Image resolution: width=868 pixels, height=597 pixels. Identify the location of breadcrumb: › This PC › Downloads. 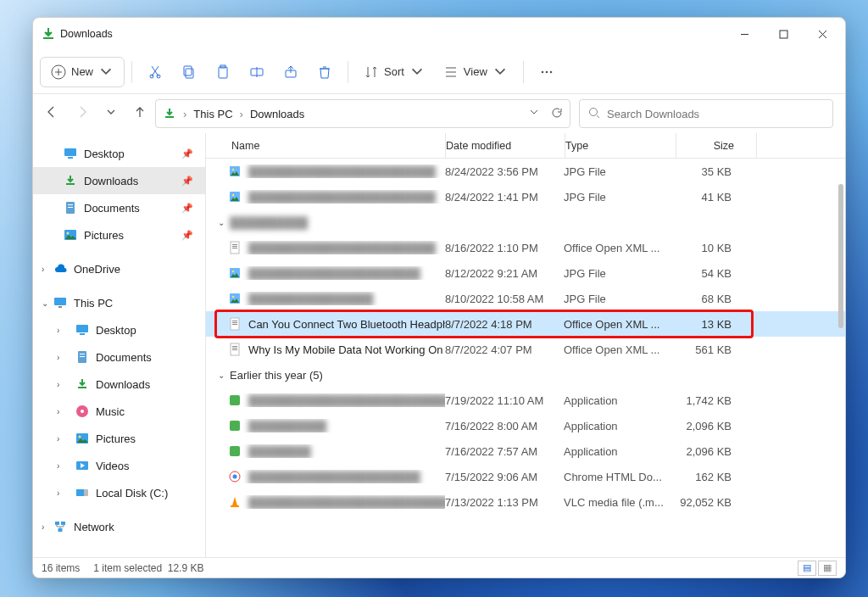
(363, 114).